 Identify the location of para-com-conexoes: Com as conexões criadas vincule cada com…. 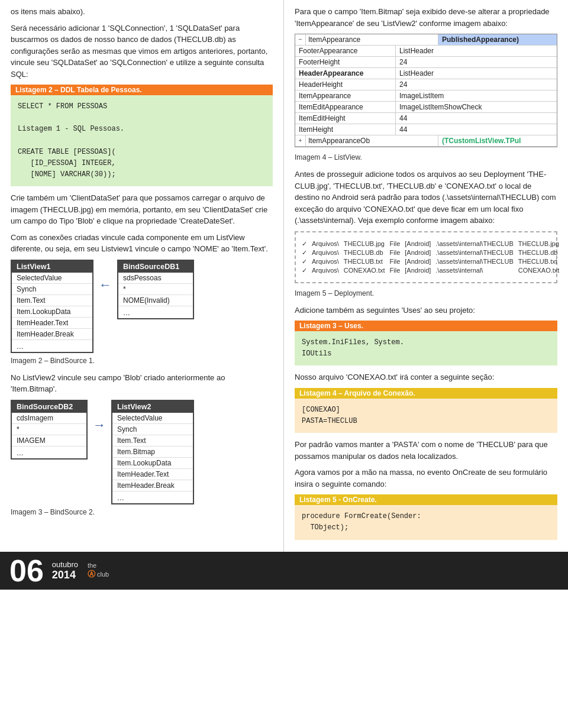
(142, 244).